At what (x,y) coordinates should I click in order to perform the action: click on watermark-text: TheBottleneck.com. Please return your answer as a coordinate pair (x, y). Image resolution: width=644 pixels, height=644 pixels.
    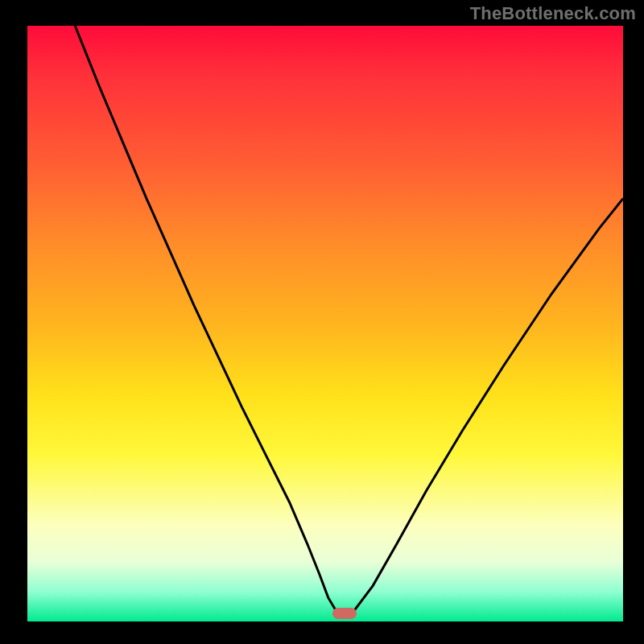
    Looking at the image, I should click on (553, 14).